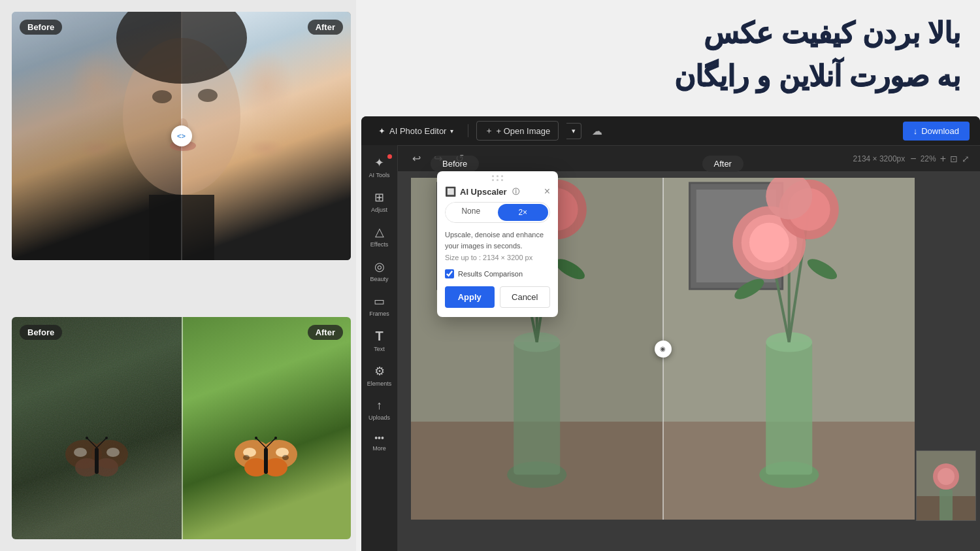  I want to click on toolbar-item-ai-tools: ✦ AI Tools, so click(380, 167).